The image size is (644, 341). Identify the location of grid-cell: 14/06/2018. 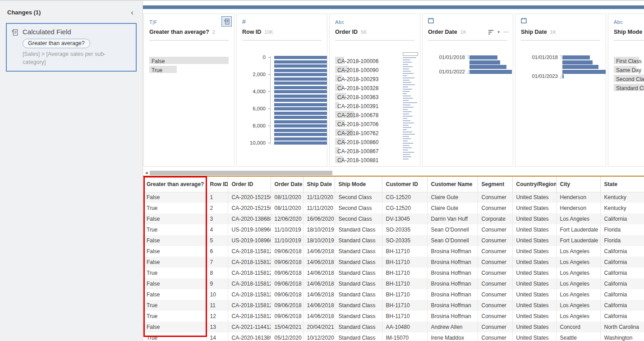
(319, 273).